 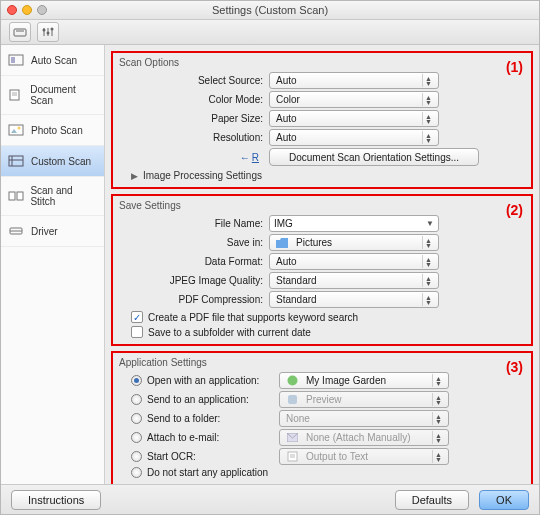 I want to click on app-icon, so click(x=292, y=381).